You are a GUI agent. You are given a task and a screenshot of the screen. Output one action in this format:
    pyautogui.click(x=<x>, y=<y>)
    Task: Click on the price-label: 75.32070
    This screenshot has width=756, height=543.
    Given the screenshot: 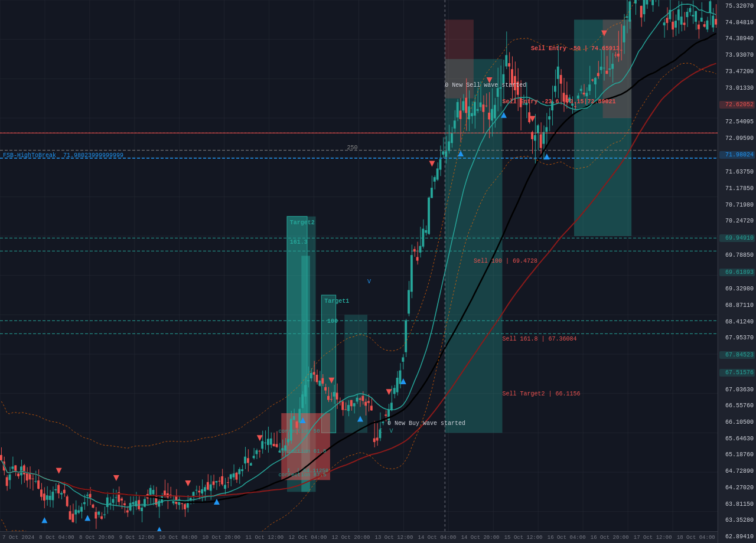 What is the action you would take?
    pyautogui.click(x=737, y=6)
    